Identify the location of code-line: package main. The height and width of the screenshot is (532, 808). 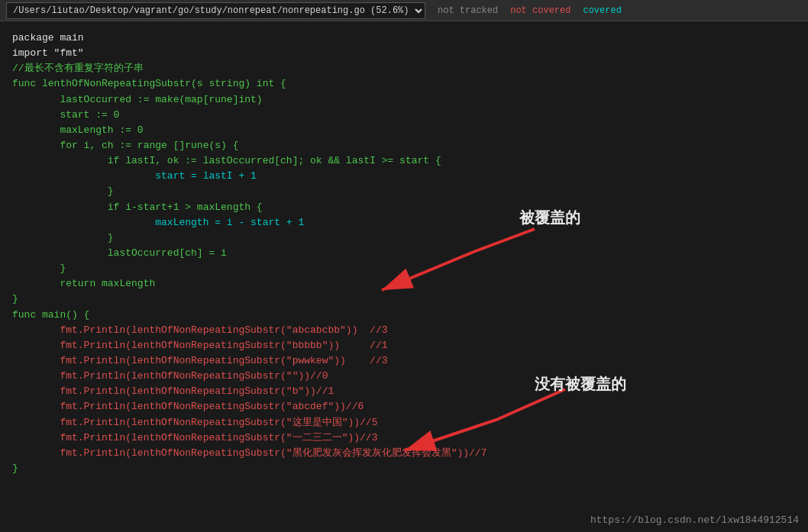
(404, 38).